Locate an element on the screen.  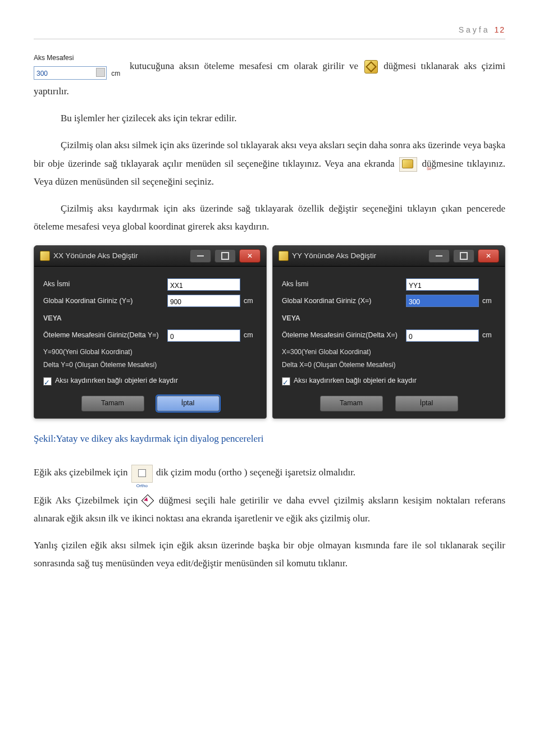
xx-name-label: Aks İsmi is located at coordinates (103, 285).